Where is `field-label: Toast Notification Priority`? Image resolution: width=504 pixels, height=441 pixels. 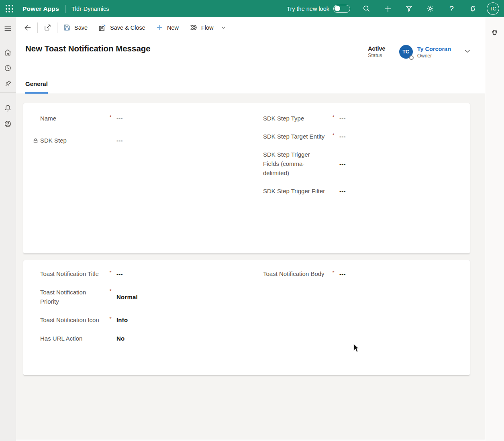
field-label: Toast Notification Priority is located at coordinates (72, 297).